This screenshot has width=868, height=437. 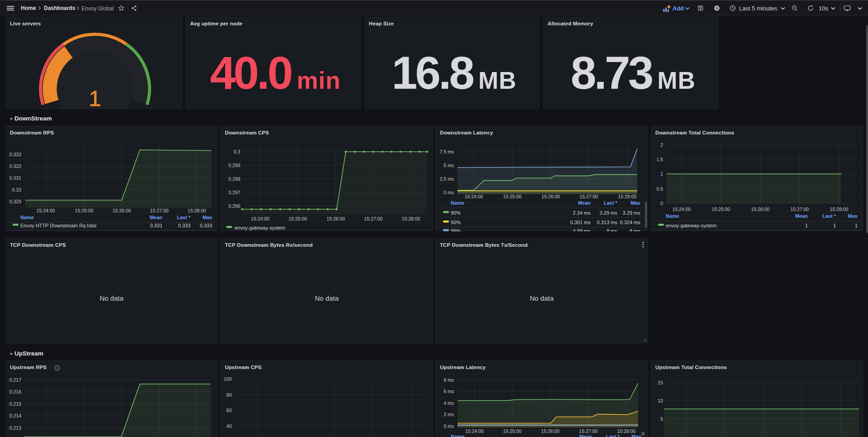 What do you see at coordinates (456, 213) in the screenshot?
I see `svg-text: 90%` at bounding box center [456, 213].